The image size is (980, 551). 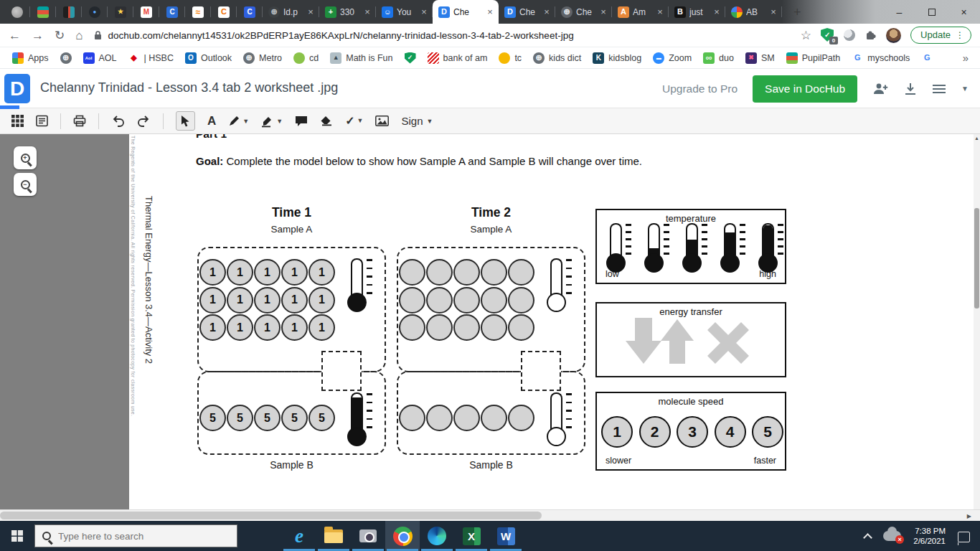 I want to click on back-icon: ←, so click(x=14, y=36).